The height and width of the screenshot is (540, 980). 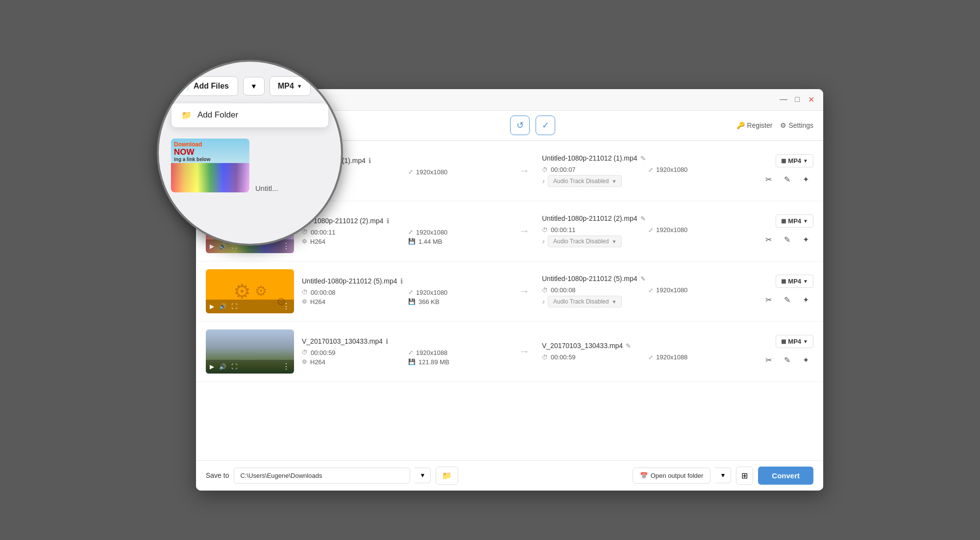 What do you see at coordinates (350, 281) in the screenshot?
I see `source-filename: Untitled-1080p-211012 (5).mp4` at bounding box center [350, 281].